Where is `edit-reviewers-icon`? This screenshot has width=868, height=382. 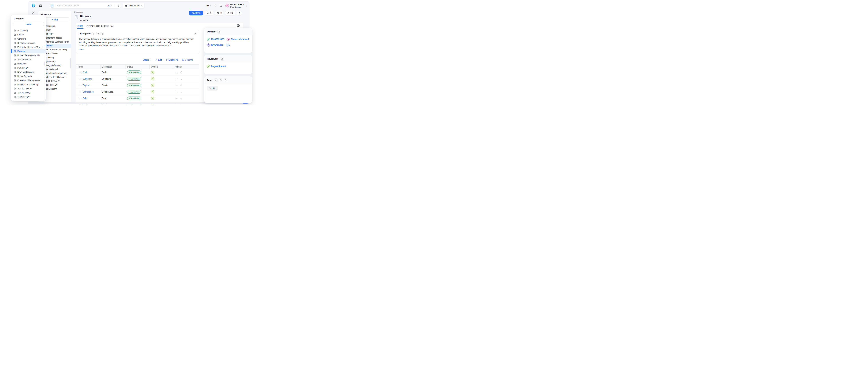
edit-reviewers-icon is located at coordinates (222, 59).